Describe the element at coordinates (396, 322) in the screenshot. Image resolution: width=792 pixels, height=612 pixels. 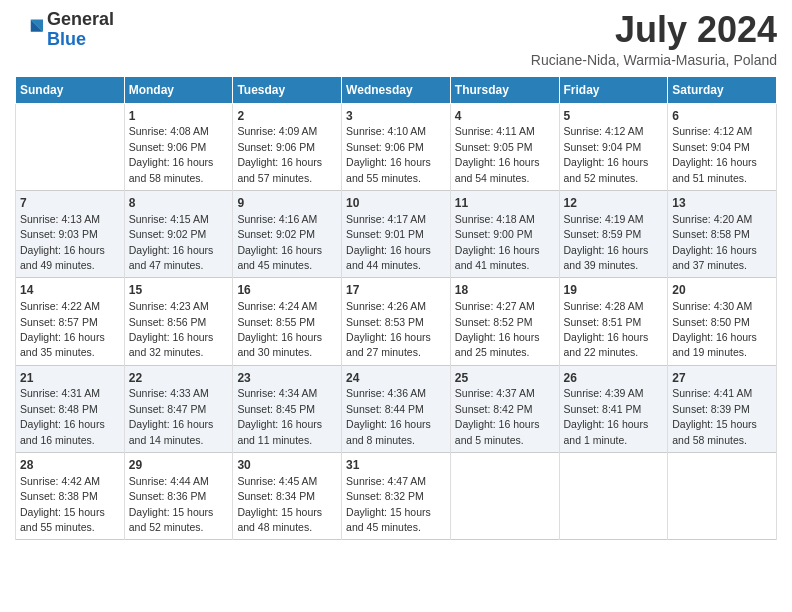
I see `calendar-cell: 17Sunrise: 4:26 AMSunset: 8:53 PMDayligh…` at that location.